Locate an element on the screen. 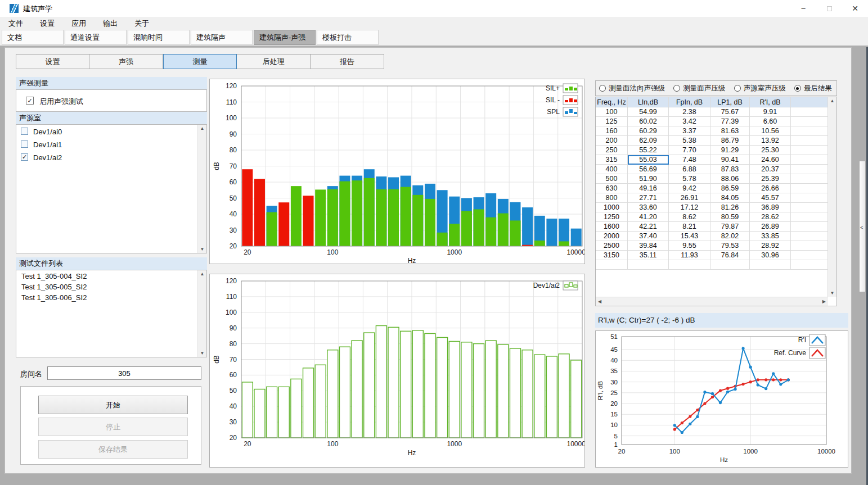 The width and height of the screenshot is (868, 485). table-cell: 20.37 is located at coordinates (771, 170).